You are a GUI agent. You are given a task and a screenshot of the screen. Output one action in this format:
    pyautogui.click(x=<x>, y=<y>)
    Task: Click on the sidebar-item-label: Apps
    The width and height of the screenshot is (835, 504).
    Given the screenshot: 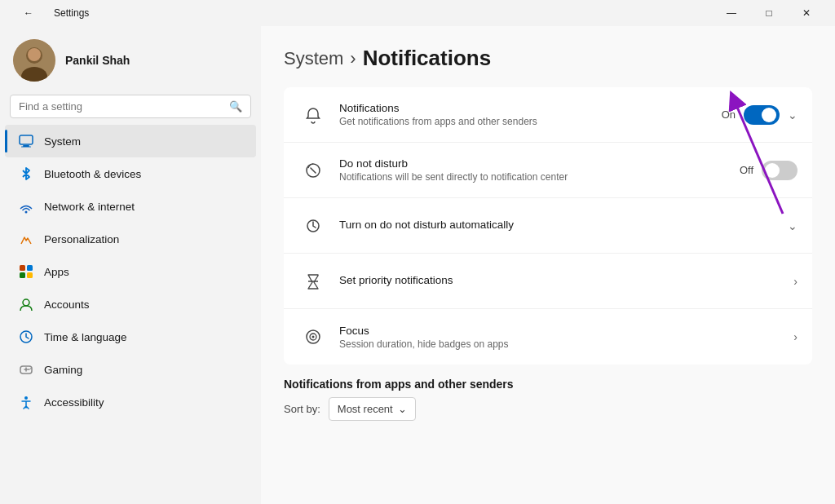 What is the action you would take?
    pyautogui.click(x=57, y=272)
    